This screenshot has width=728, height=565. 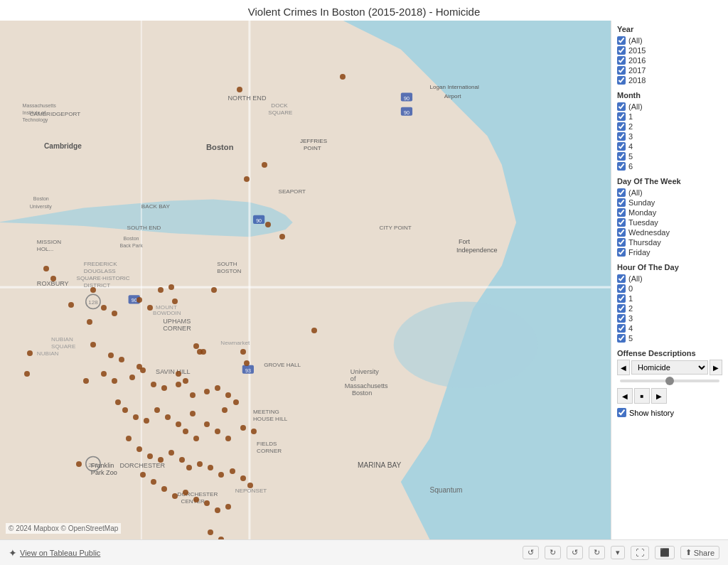 I want to click on playback-back-button: ◀, so click(x=625, y=396).